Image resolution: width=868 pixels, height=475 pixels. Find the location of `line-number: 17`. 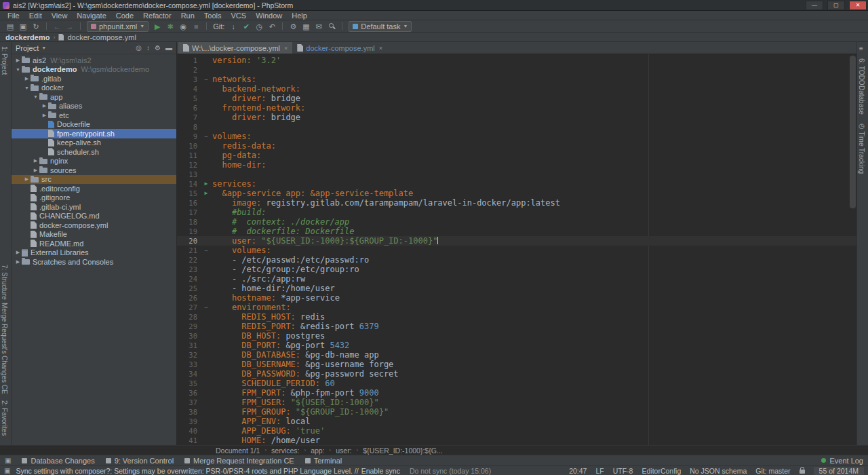

line-number: 17 is located at coordinates (189, 212).